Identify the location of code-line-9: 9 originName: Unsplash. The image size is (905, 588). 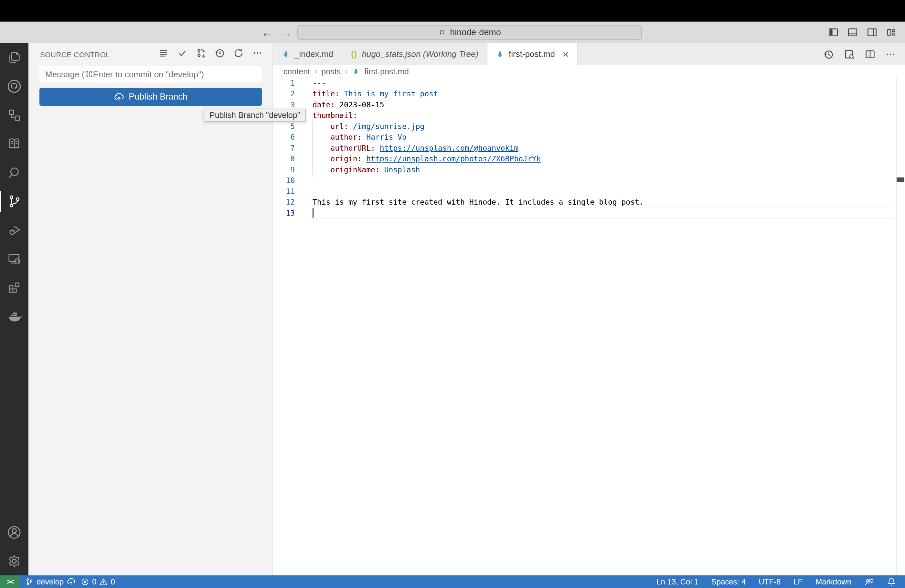
(589, 170).